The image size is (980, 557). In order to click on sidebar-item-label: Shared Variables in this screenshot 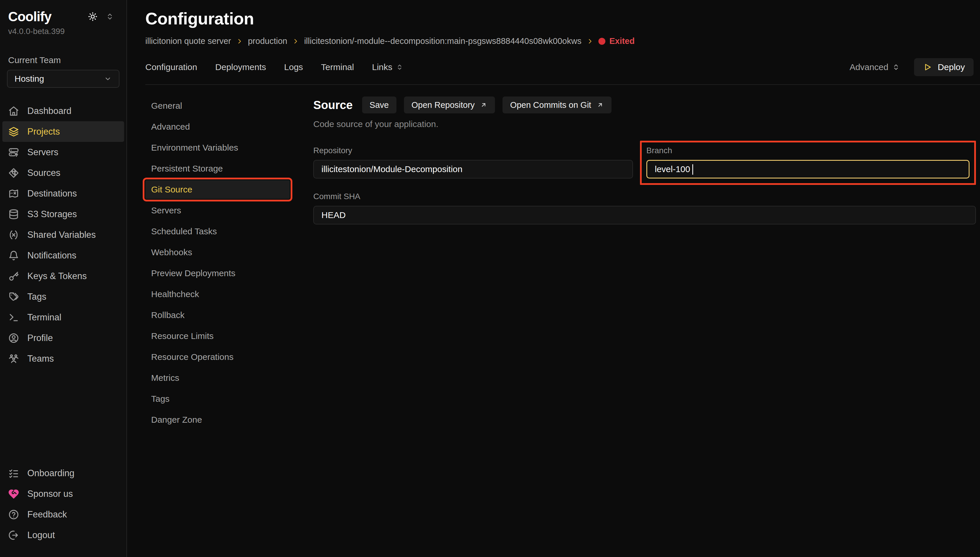, I will do `click(62, 235)`.